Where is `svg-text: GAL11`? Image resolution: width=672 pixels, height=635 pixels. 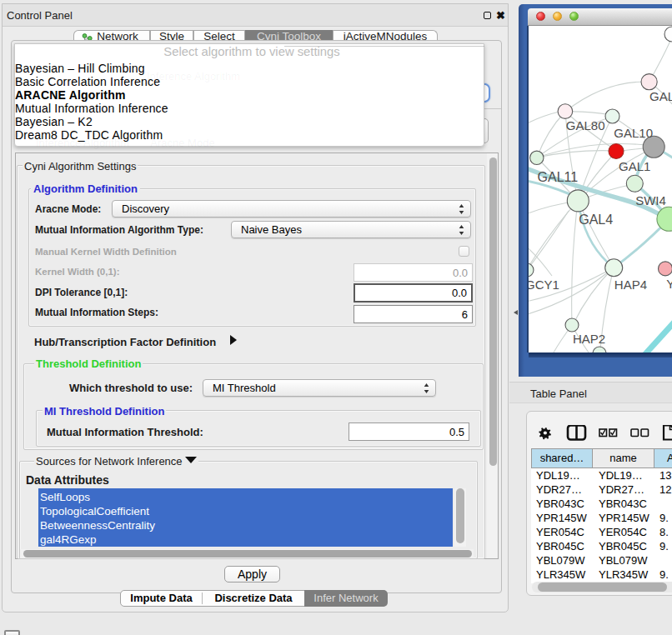
svg-text: GAL11 is located at coordinates (559, 177).